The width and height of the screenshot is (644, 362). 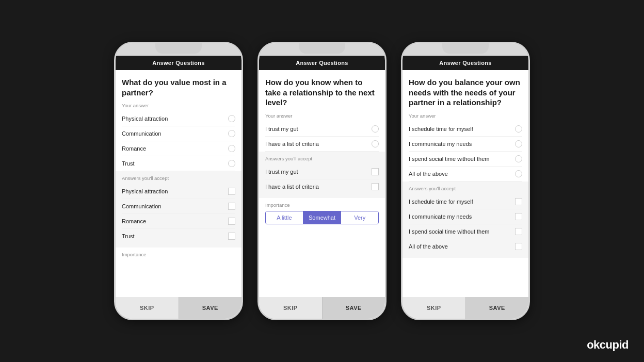 What do you see at coordinates (360, 218) in the screenshot?
I see `importance-btn-very: Very` at bounding box center [360, 218].